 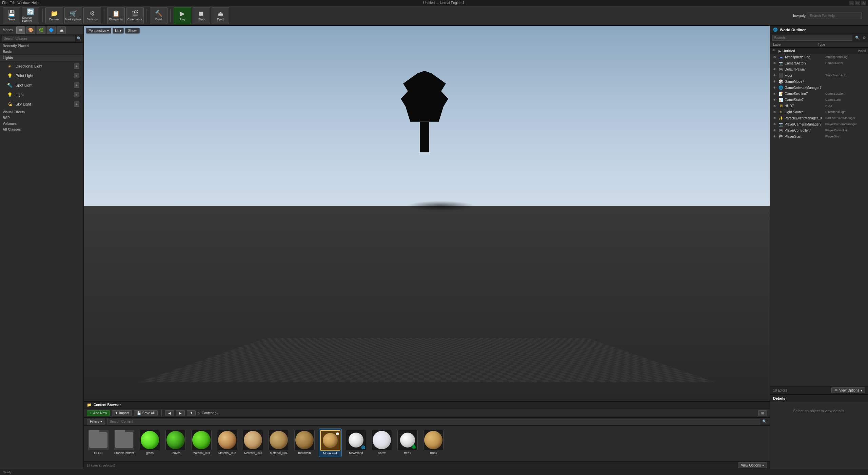 I want to click on cb-maximize: ⊞, so click(x=763, y=413).